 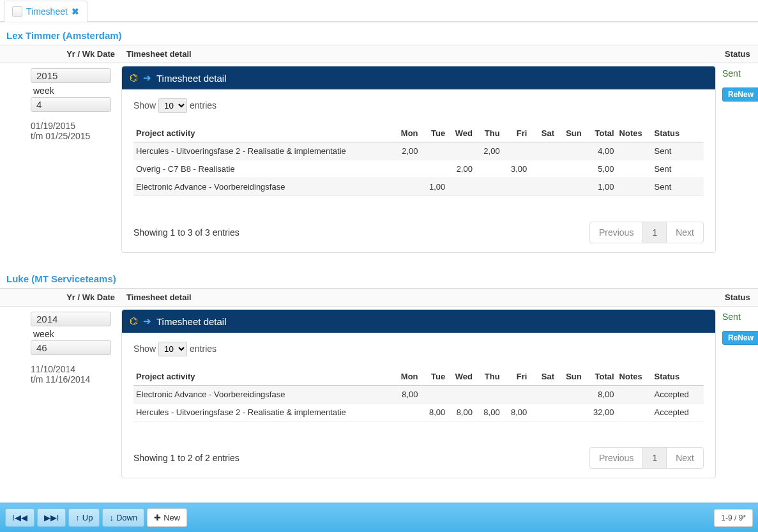 What do you see at coordinates (134, 321) in the screenshot?
I see `hierarchy-icon: ⌬` at bounding box center [134, 321].